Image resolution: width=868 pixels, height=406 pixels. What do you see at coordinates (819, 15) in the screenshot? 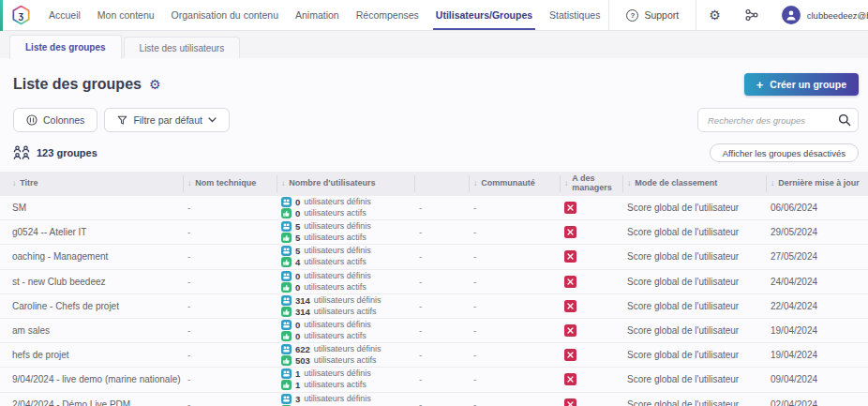
I see `account-menu: clubbeedeez@beedeez.com` at bounding box center [819, 15].